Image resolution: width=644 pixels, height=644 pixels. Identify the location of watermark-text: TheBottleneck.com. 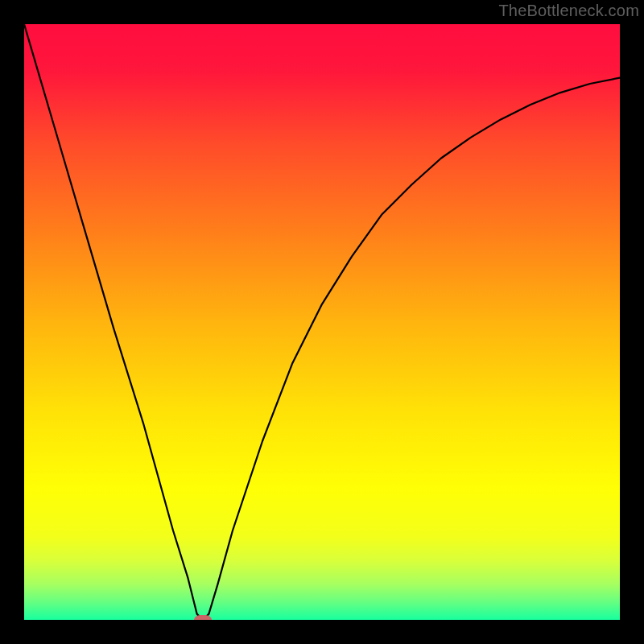
(568, 11).